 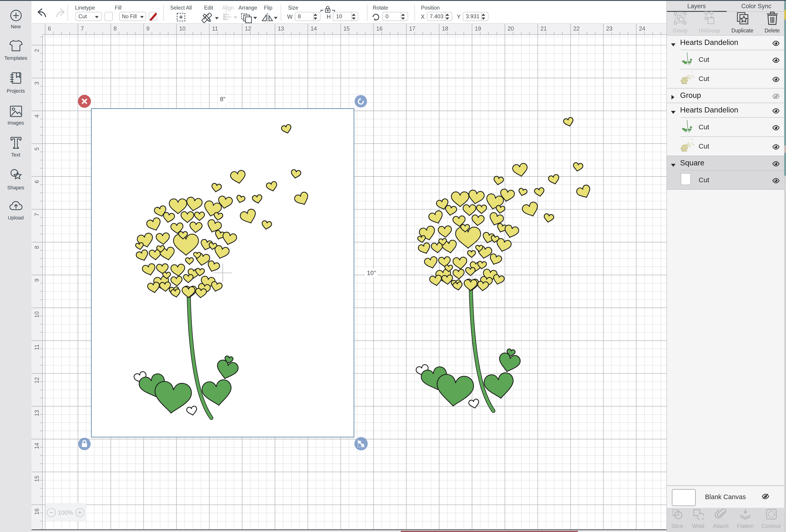 I want to click on svg-text: 18, so click(x=445, y=28).